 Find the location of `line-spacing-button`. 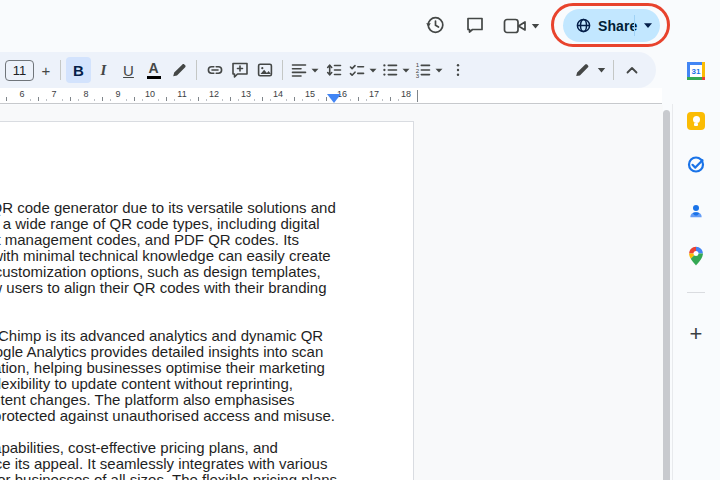

line-spacing-button is located at coordinates (334, 70).